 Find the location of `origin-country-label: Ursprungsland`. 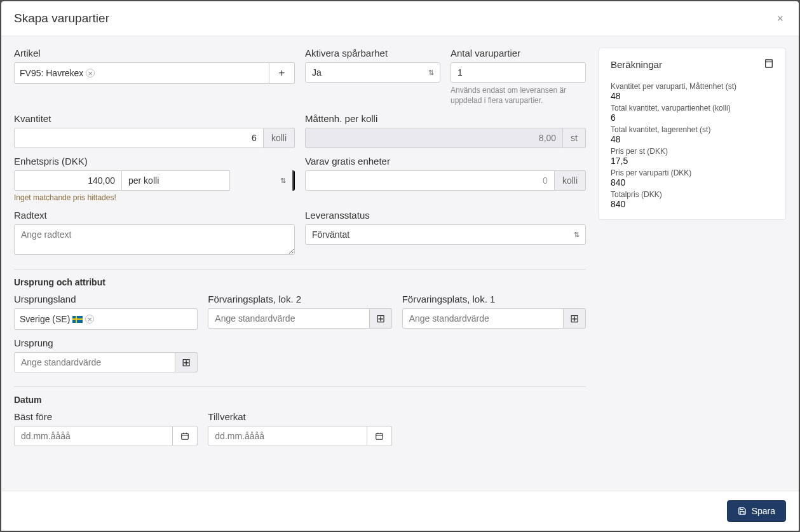

origin-country-label: Ursprungsland is located at coordinates (105, 299).